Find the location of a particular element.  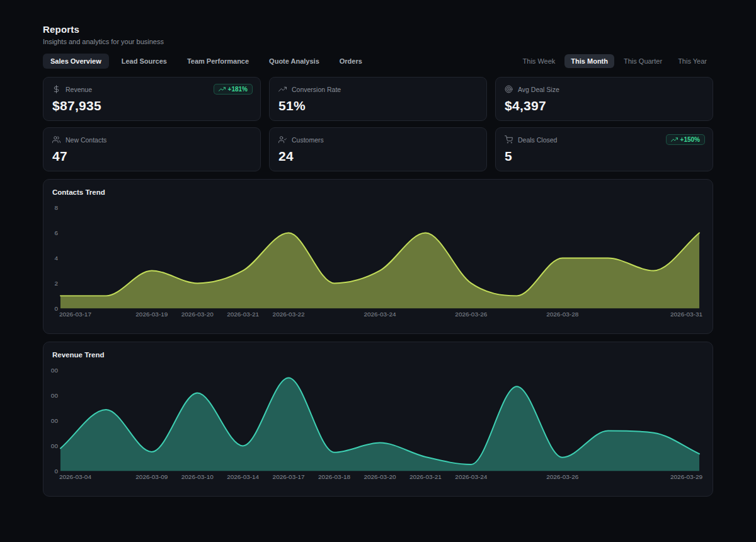

kpi-value: $4,397 is located at coordinates (604, 106).